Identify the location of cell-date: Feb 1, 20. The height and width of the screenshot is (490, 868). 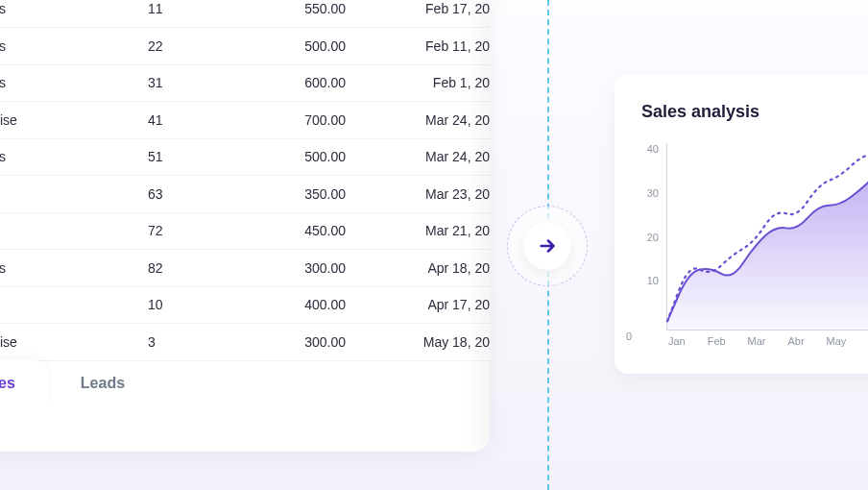
(437, 83).